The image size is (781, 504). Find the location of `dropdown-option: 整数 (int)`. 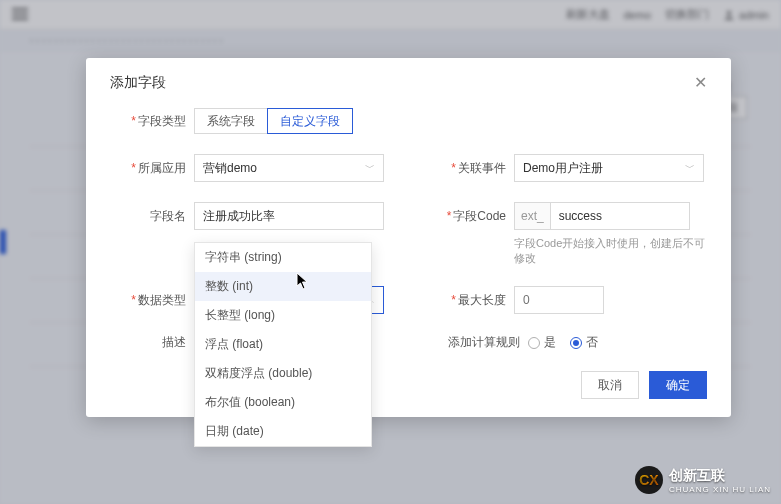

dropdown-option: 整数 (int) is located at coordinates (283, 286).